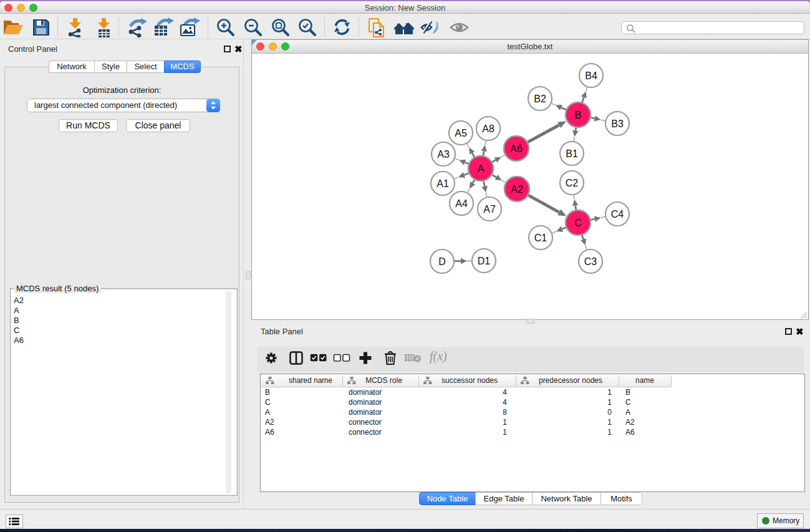 The width and height of the screenshot is (810, 532). What do you see at coordinates (617, 215) in the screenshot?
I see `svg-text: C4` at bounding box center [617, 215].